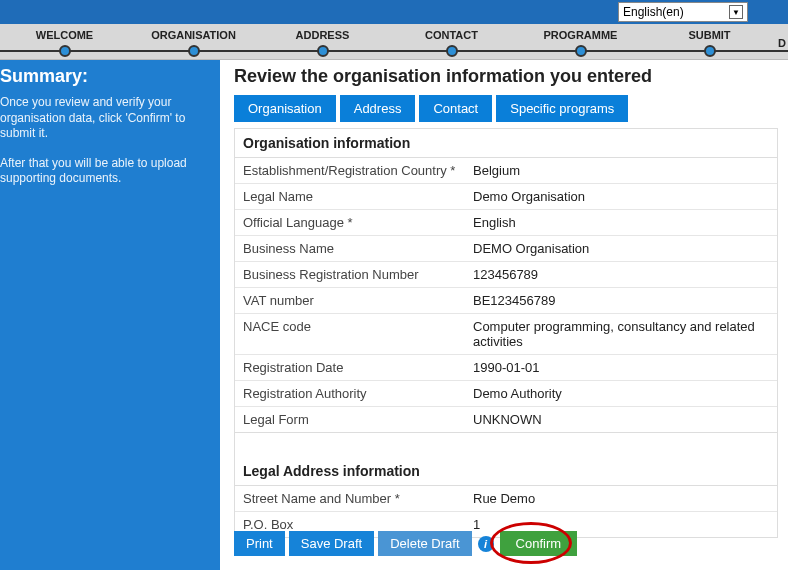 The height and width of the screenshot is (574, 788). Describe the element at coordinates (322, 42) in the screenshot. I see `step-address: ADDRESS` at that location.